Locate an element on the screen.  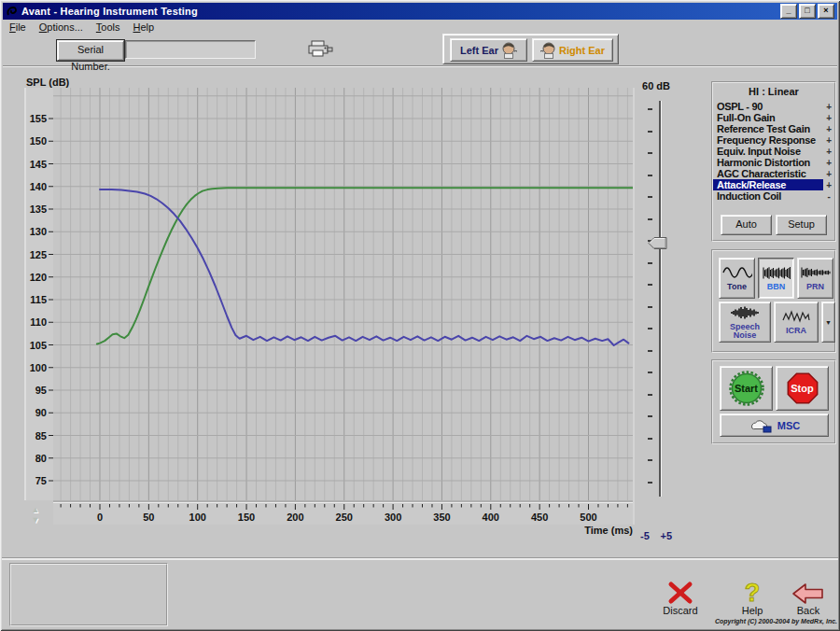
right-ear-button: Right Ear is located at coordinates (573, 50).